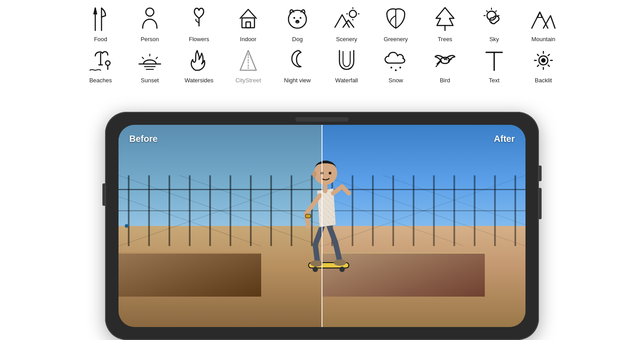 The width and height of the screenshot is (644, 340). I want to click on icon-item-snow: Snow, so click(396, 64).